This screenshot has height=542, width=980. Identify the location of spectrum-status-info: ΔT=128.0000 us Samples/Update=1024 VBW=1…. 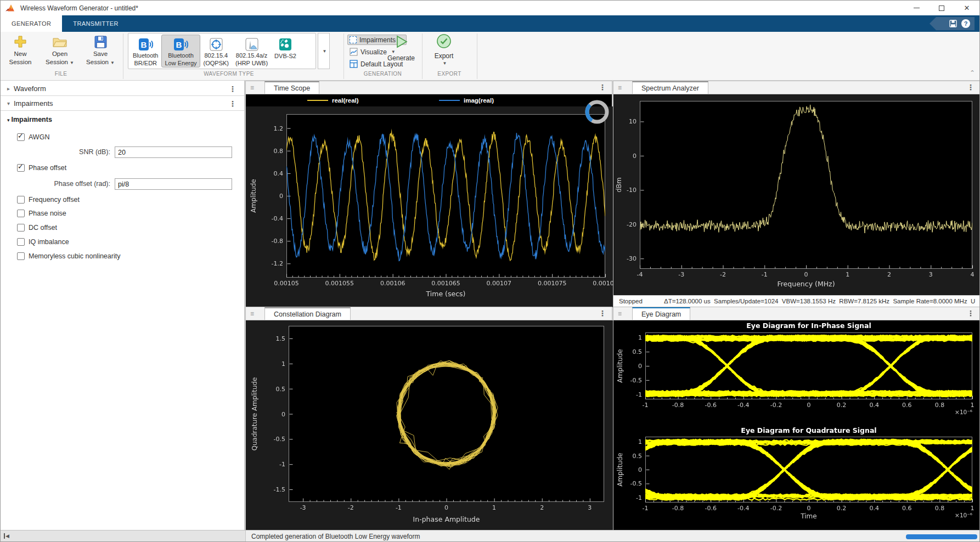
(820, 301).